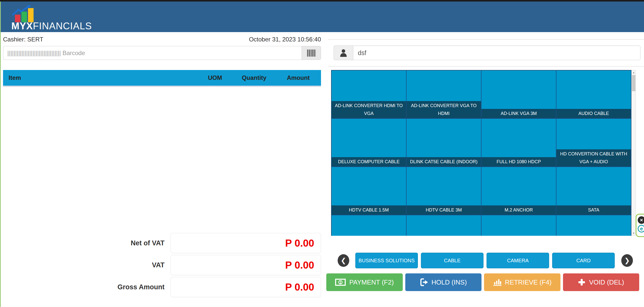 This screenshot has width=644, height=307. Describe the element at coordinates (162, 287) in the screenshot. I see `total-row-gross-amount: Gross Amount P 0.00` at that location.